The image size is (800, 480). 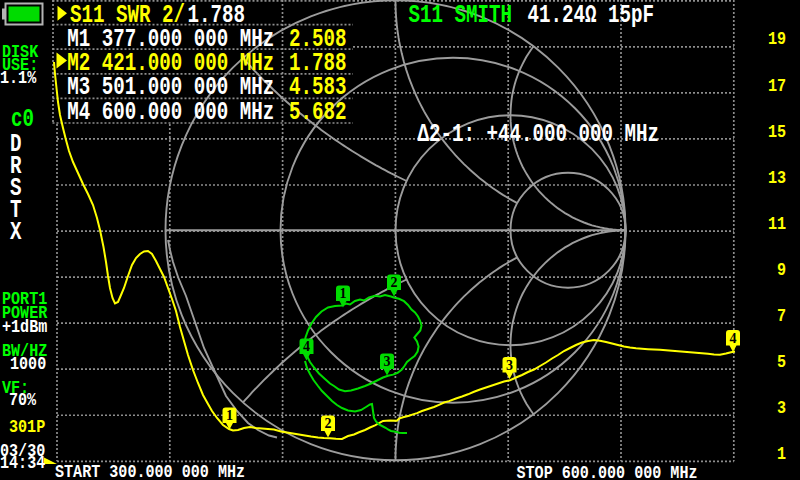 I want to click on svg-text: 1000, so click(x=28, y=364).